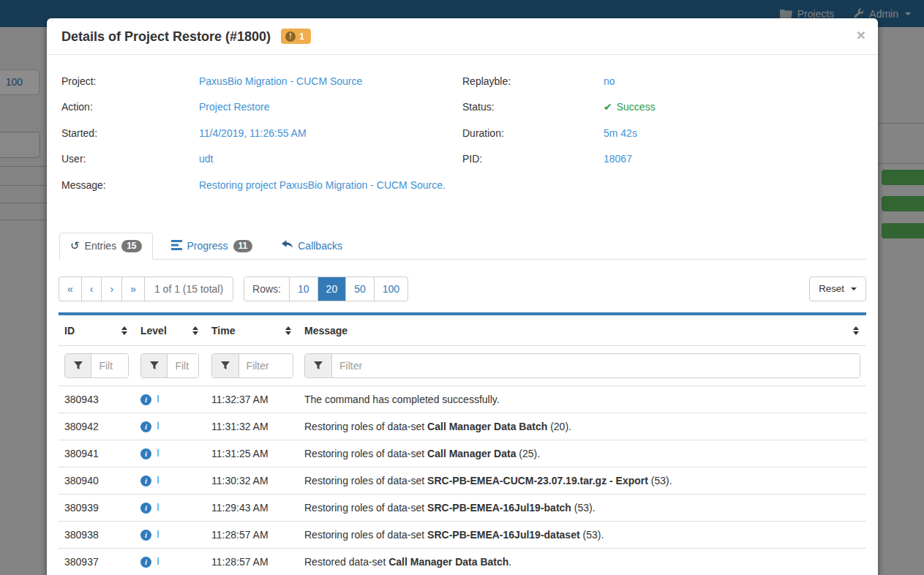 The image size is (924, 575). Describe the element at coordinates (462, 427) in the screenshot. I see `table-row: 380942 iI 11:31:32 AM Restoring roles of…` at that location.